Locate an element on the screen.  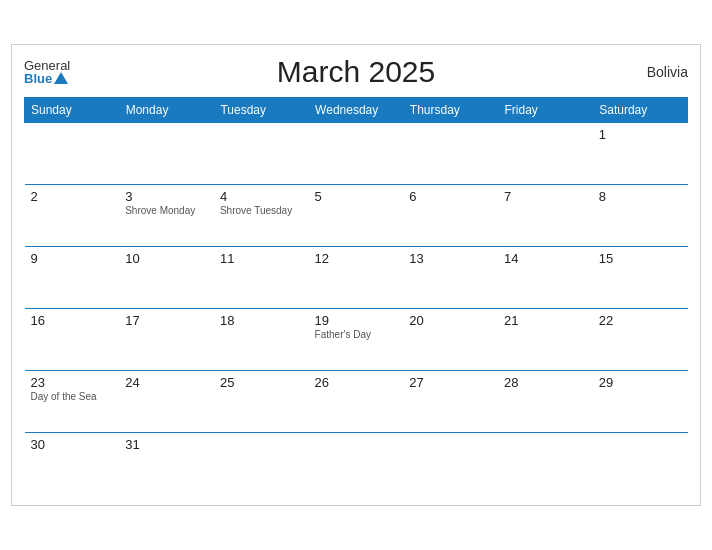
calendar-cell: 16 is located at coordinates (72, 340).